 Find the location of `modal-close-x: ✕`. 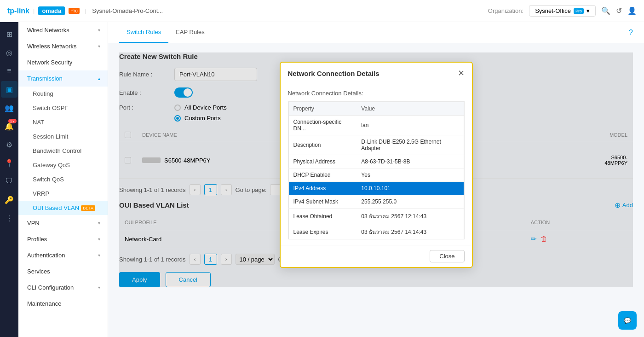

modal-close-x: ✕ is located at coordinates (461, 73).